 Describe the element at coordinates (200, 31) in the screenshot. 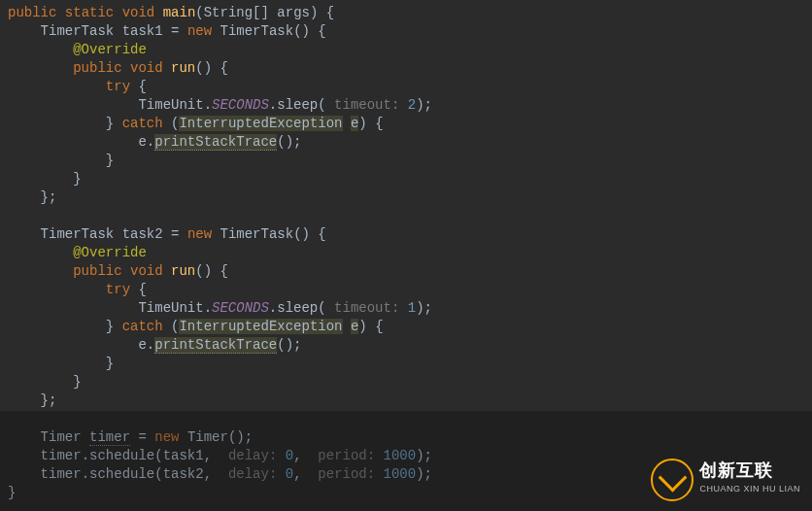

I see `keyword-new: new` at that location.